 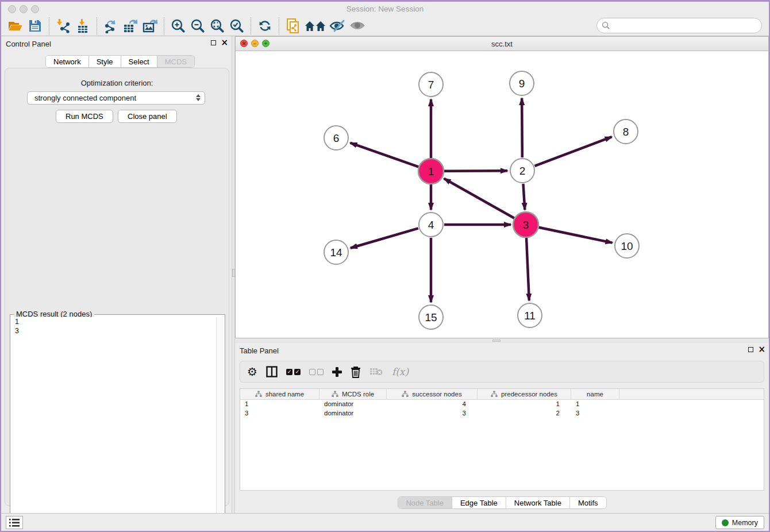 What do you see at coordinates (595, 394) in the screenshot?
I see `column-header-name: name` at bounding box center [595, 394].